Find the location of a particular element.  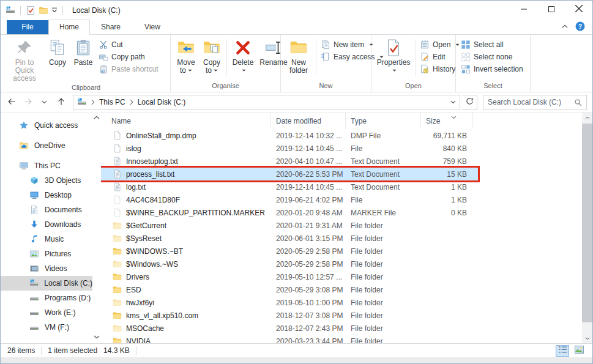

search-icon is located at coordinates (578, 103).